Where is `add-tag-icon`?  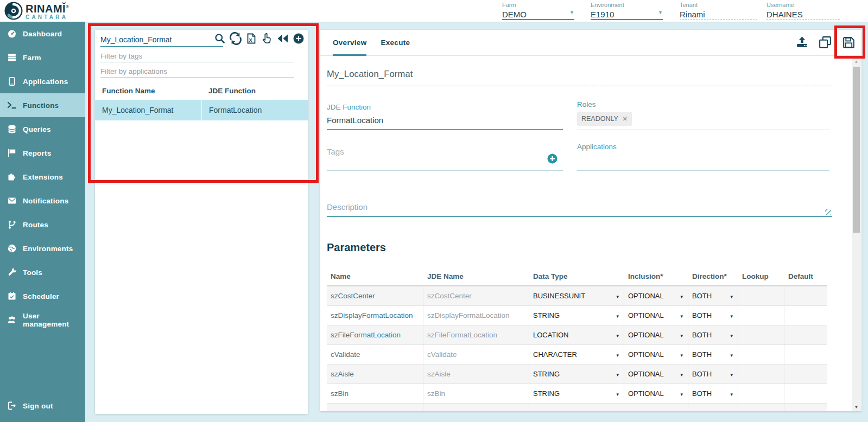 add-tag-icon is located at coordinates (553, 158).